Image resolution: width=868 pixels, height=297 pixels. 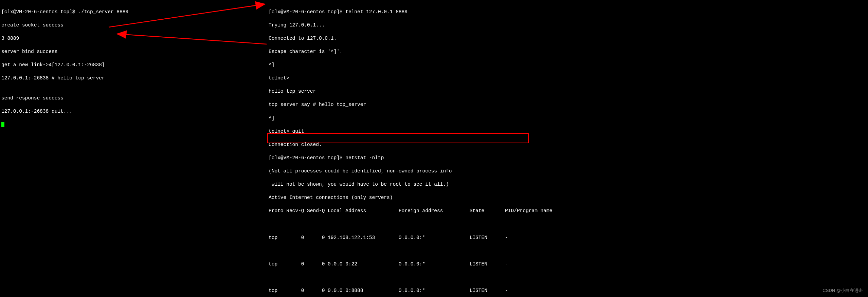 I want to click on cursor-icon, so click(x=3, y=125).